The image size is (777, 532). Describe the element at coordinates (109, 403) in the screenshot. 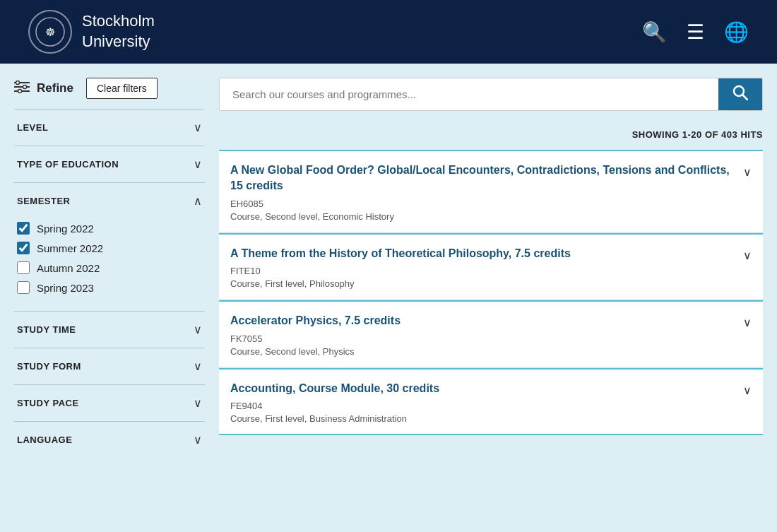

I see `filter-study-pace-toggle: STUDY PACE ∨` at that location.